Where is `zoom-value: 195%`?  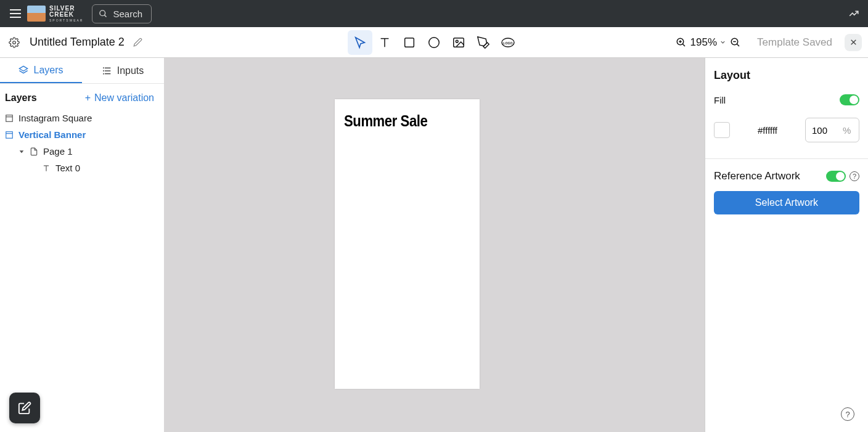 zoom-value: 195% is located at coordinates (704, 43).